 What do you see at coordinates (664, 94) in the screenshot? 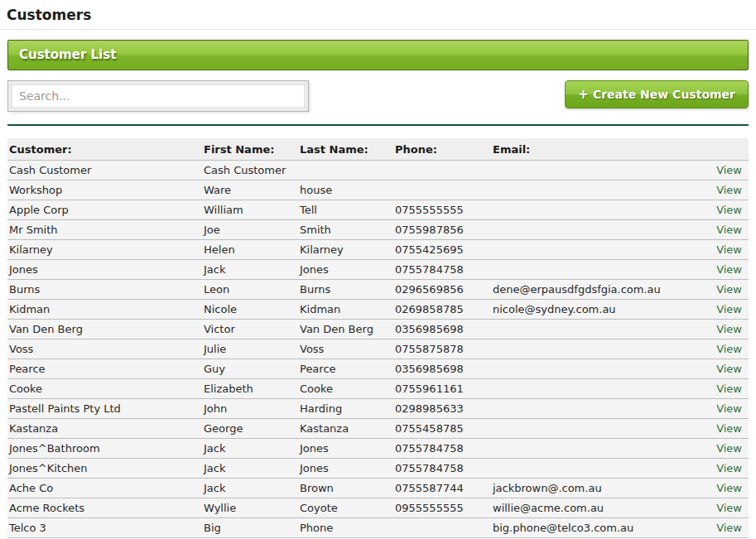
I see `create-button-label: Create New Customer` at bounding box center [664, 94].